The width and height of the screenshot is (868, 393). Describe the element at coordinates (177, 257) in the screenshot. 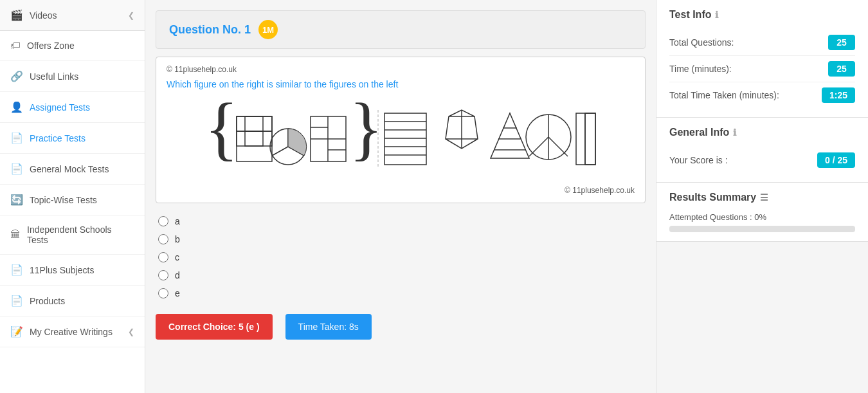

I see `label-c: c` at that location.